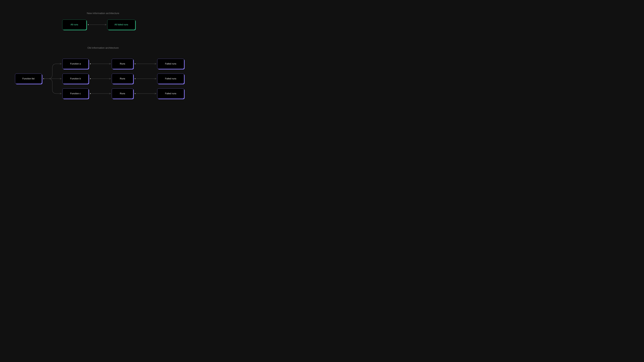 This screenshot has height=362, width=644. I want to click on node-failed-runs-b: Failed runs, so click(170, 79).